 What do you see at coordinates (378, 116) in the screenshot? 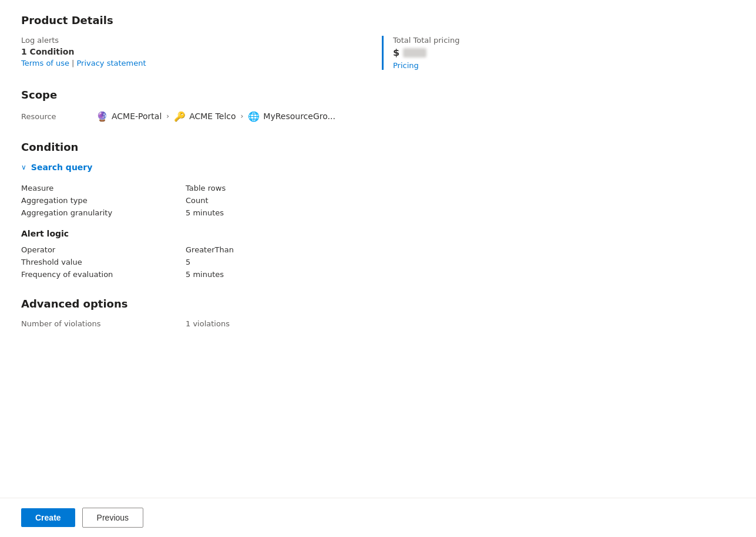
I see `resource-row: Resource 🔮 ACME-Portal › 🔑 ACME Telco › …` at bounding box center [378, 116].